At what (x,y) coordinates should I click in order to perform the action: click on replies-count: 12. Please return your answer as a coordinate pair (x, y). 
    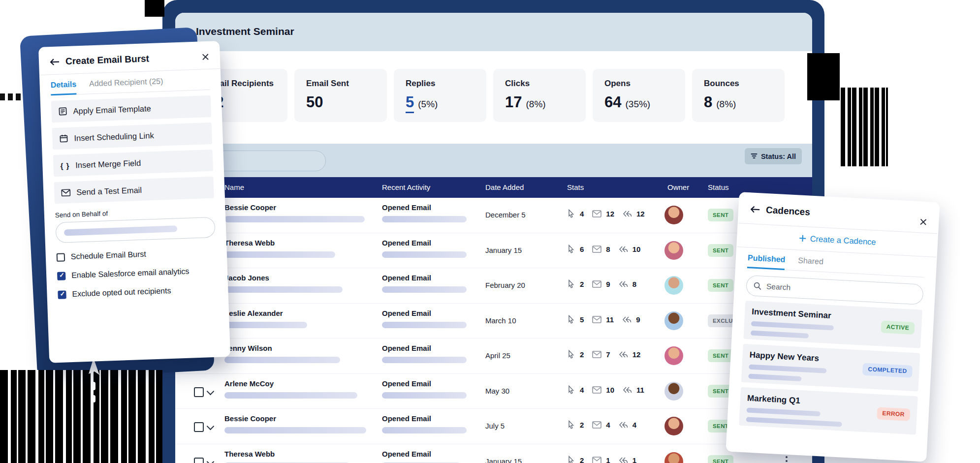
    Looking at the image, I should click on (637, 354).